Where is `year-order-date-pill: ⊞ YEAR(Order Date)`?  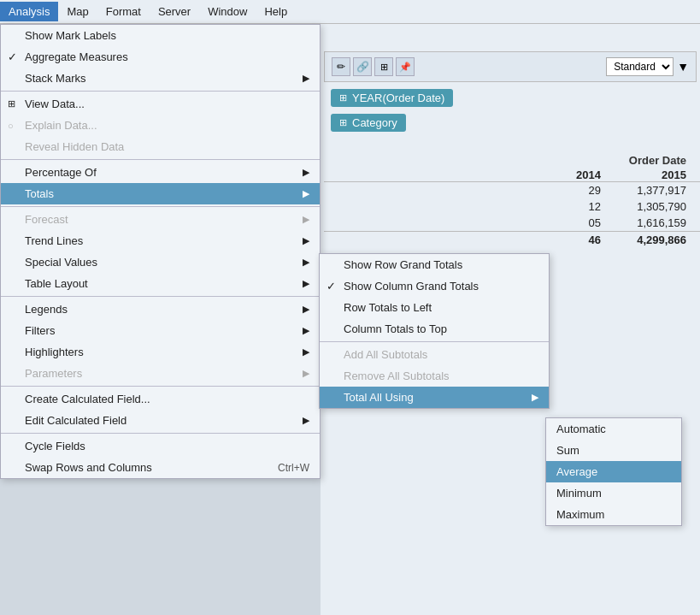
year-order-date-pill: ⊞ YEAR(Order Date) is located at coordinates (391, 98).